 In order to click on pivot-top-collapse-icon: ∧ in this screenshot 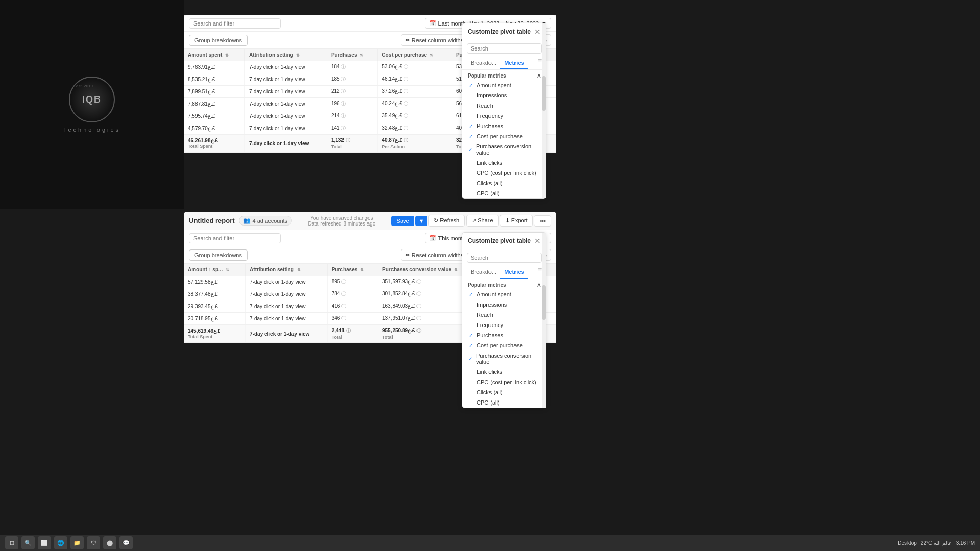, I will do `click(539, 76)`.